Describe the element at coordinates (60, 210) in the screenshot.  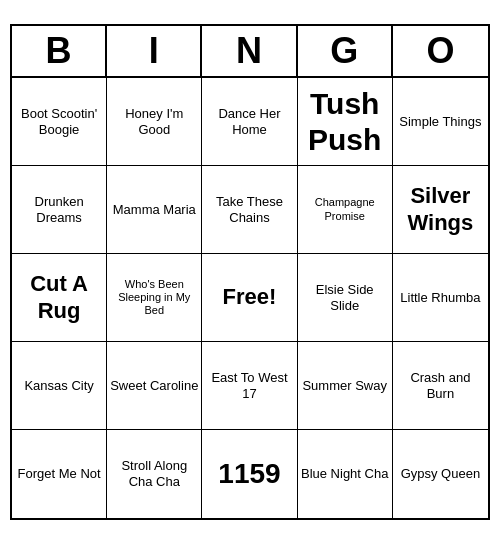
I see `bingo-cell: Drunken Dreams` at that location.